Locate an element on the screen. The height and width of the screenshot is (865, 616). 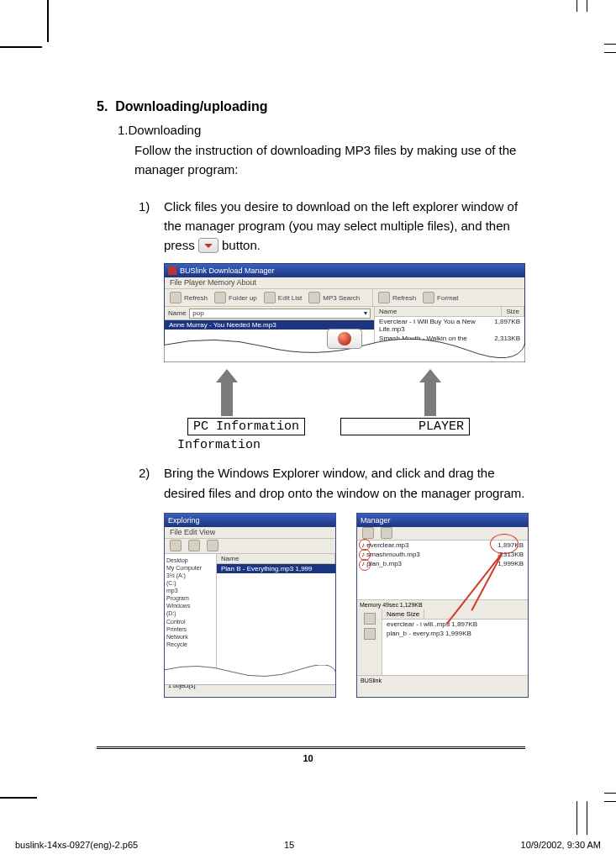
figure-manager-window: BUSlink Download Manager File Player Mem… is located at coordinates (345, 356).